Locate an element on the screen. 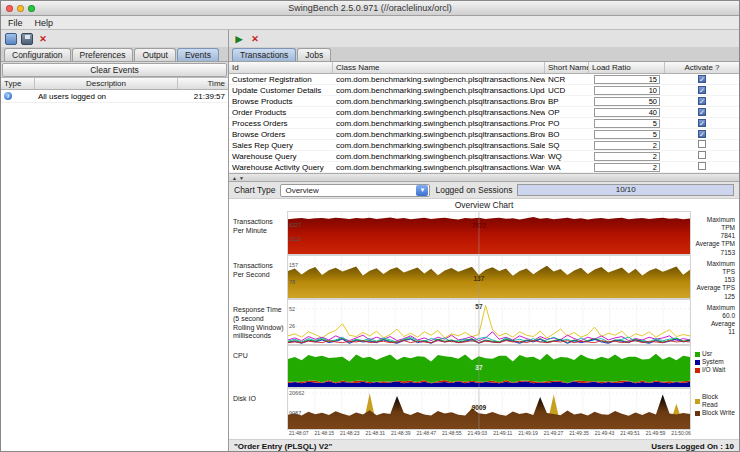  time-tick-label: 21:50:06 is located at coordinates (680, 434).